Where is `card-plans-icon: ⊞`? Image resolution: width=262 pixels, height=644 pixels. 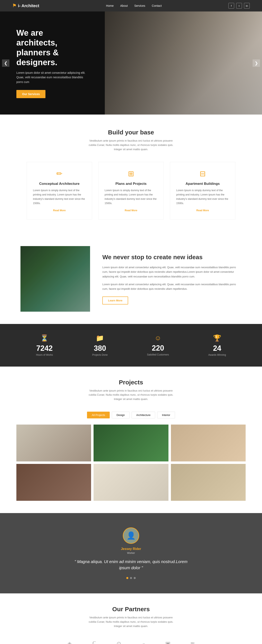 card-plans-icon: ⊞ is located at coordinates (131, 174).